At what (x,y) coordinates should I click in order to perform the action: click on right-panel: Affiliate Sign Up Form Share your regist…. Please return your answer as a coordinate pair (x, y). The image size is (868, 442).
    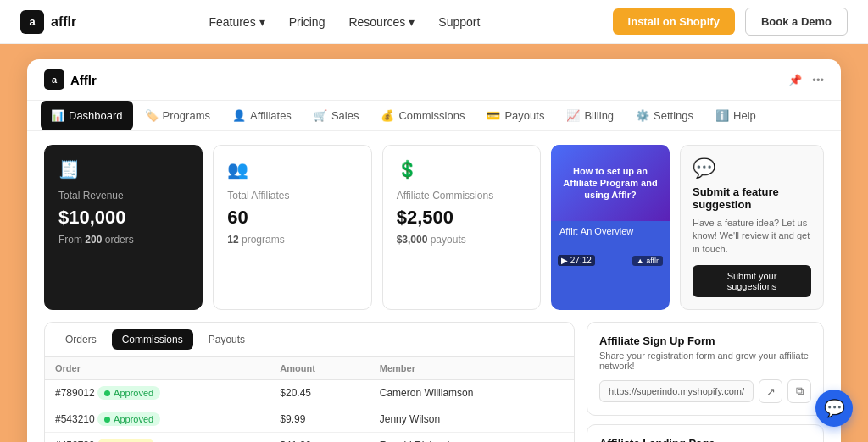
    Looking at the image, I should click on (705, 382).